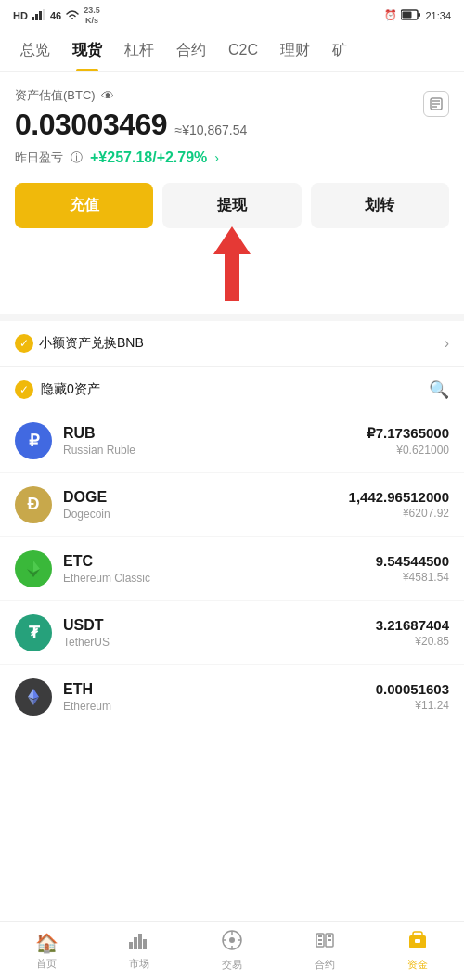  I want to click on time-display: 21:34, so click(438, 16).